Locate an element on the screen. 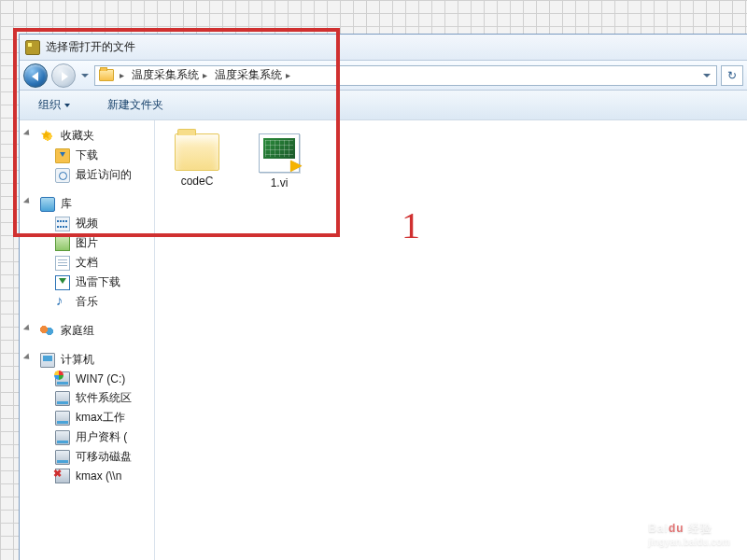 This screenshot has width=747, height=560. new-folder-button: 新建文件夹 is located at coordinates (135, 105).